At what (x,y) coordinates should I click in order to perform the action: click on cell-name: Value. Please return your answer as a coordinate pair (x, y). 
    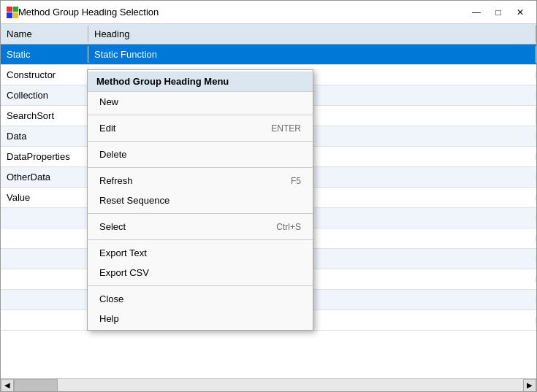
    Looking at the image, I should click on (45, 197).